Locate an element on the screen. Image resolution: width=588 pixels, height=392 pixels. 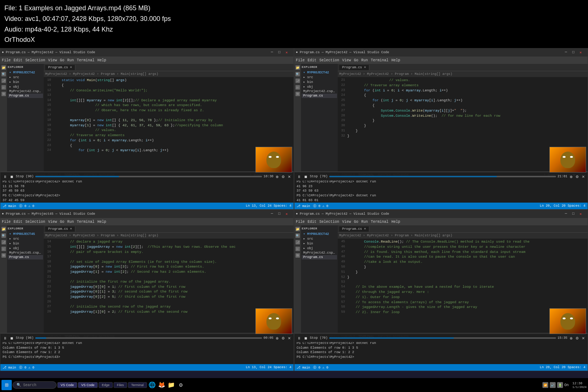
menu-edit-1: Edit is located at coordinates (18, 60).